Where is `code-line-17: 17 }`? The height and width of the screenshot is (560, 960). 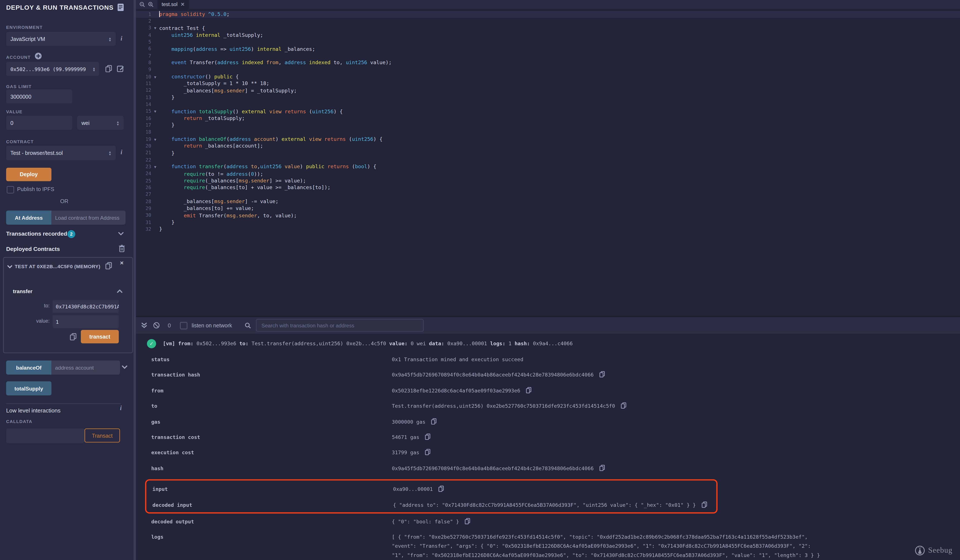
code-line-17: 17 } is located at coordinates (548, 125).